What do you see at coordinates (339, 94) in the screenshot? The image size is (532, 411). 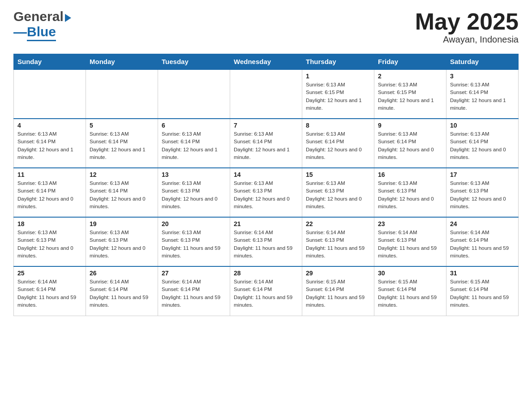 I see `day-cell: 1 Sunrise: 6:13 AMSunset: 6:15 PMDayligh…` at bounding box center [339, 94].